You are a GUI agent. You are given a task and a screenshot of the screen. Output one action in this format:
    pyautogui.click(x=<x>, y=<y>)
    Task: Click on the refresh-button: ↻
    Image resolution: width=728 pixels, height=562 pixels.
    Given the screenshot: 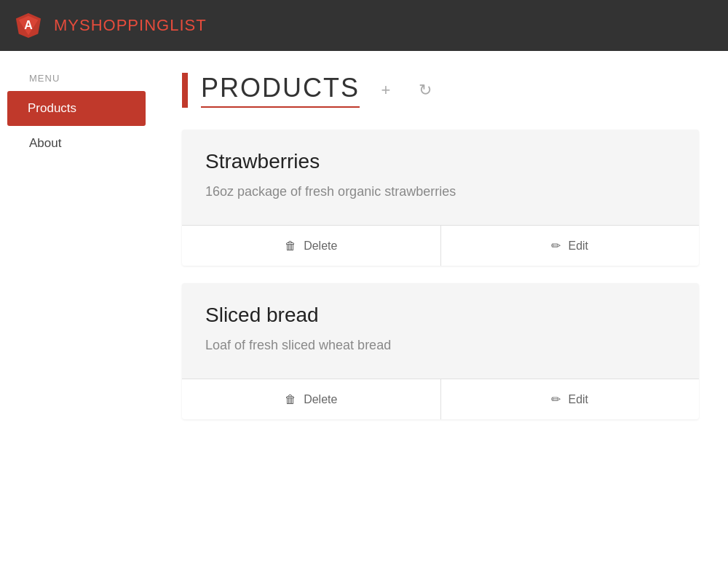 What is the action you would take?
    pyautogui.click(x=425, y=90)
    